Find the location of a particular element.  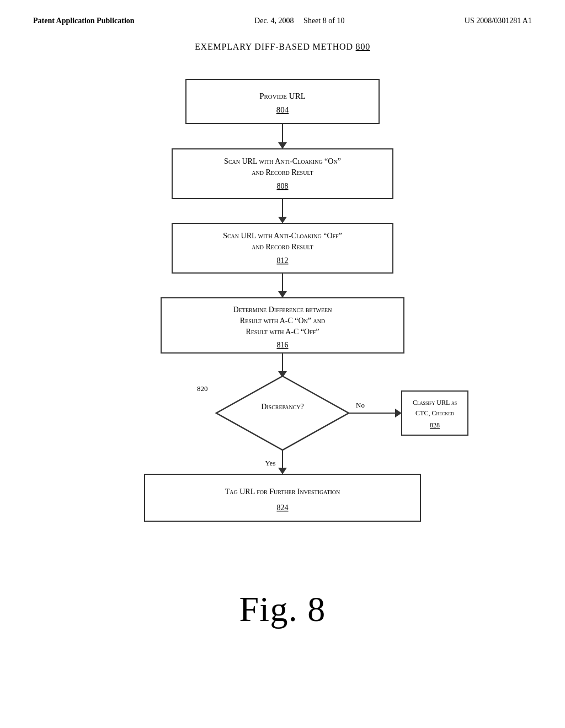

determine-ref: 816 is located at coordinates (282, 345).